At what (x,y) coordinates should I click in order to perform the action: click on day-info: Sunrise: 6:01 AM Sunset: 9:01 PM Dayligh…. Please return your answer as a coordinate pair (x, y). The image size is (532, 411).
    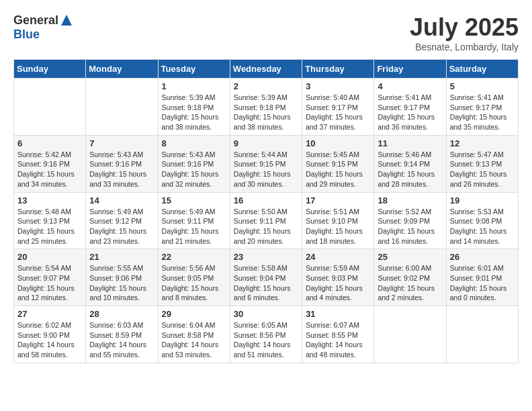
    Looking at the image, I should click on (482, 283).